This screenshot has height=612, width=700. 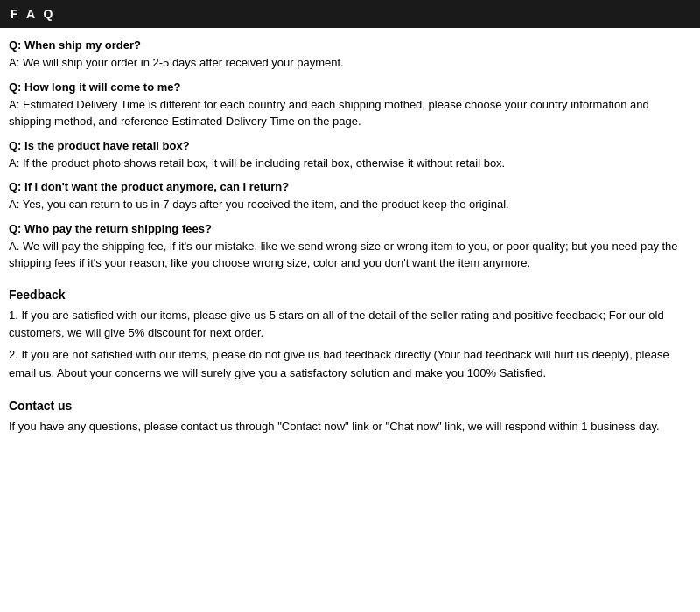 What do you see at coordinates (350, 406) in the screenshot?
I see `contact-title: Contact us` at bounding box center [350, 406].